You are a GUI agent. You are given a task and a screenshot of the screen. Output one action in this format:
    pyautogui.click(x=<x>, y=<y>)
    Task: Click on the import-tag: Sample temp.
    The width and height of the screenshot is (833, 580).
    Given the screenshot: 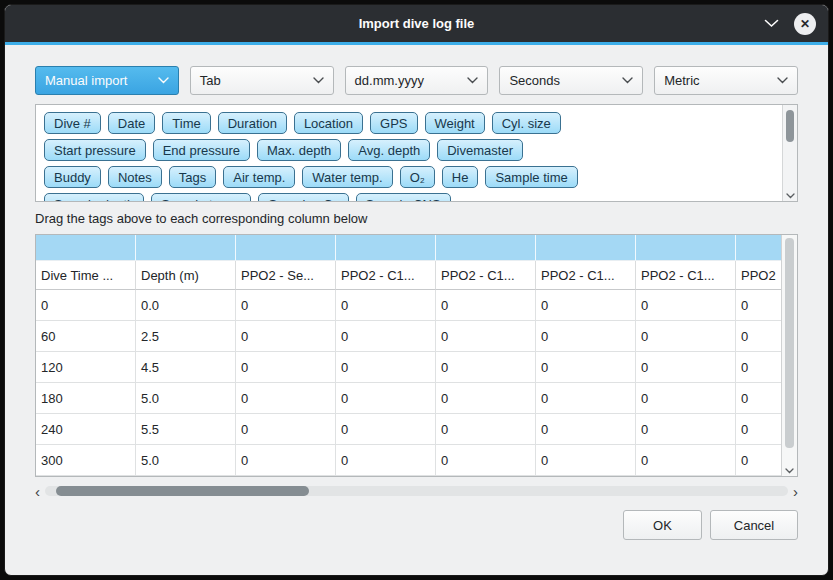 What is the action you would take?
    pyautogui.click(x=201, y=197)
    